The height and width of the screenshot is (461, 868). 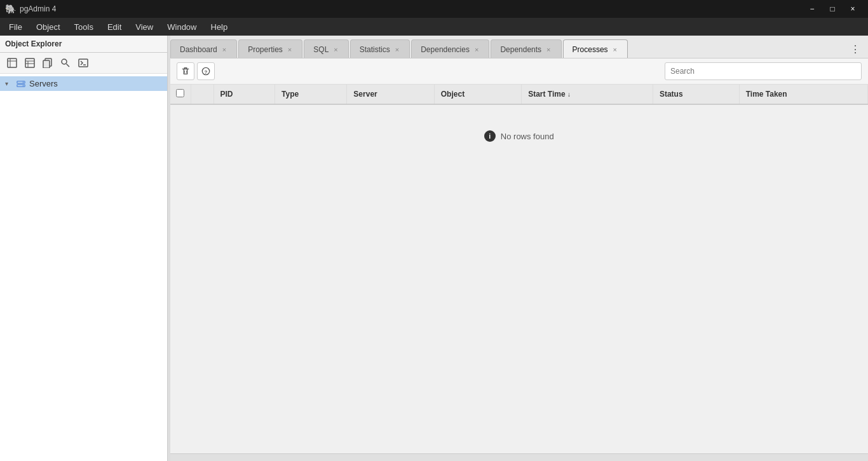 I want to click on tab-properties-label: Properties, so click(x=266, y=50).